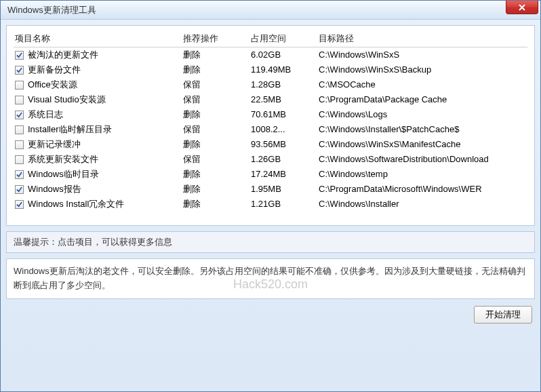 This screenshot has height=392, width=541. What do you see at coordinates (423, 174) in the screenshot?
I see `cell-path: C:\Windows\temp` at bounding box center [423, 174].